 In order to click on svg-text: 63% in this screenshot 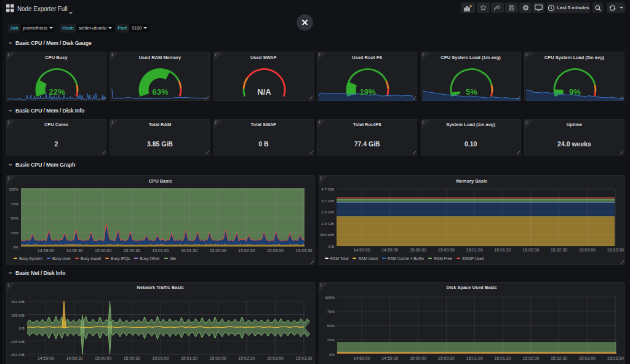, I will do `click(161, 92)`.